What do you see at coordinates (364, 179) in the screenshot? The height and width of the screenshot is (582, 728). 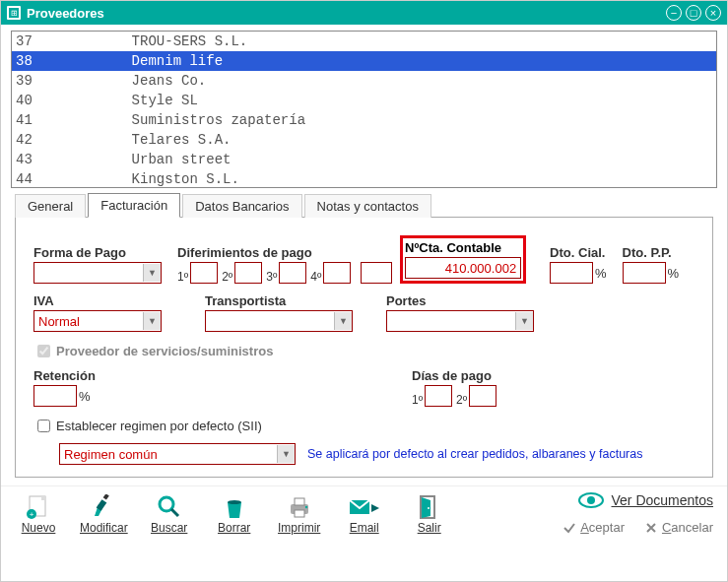 I see `list-row: 44 Kingston S.L.` at bounding box center [364, 179].